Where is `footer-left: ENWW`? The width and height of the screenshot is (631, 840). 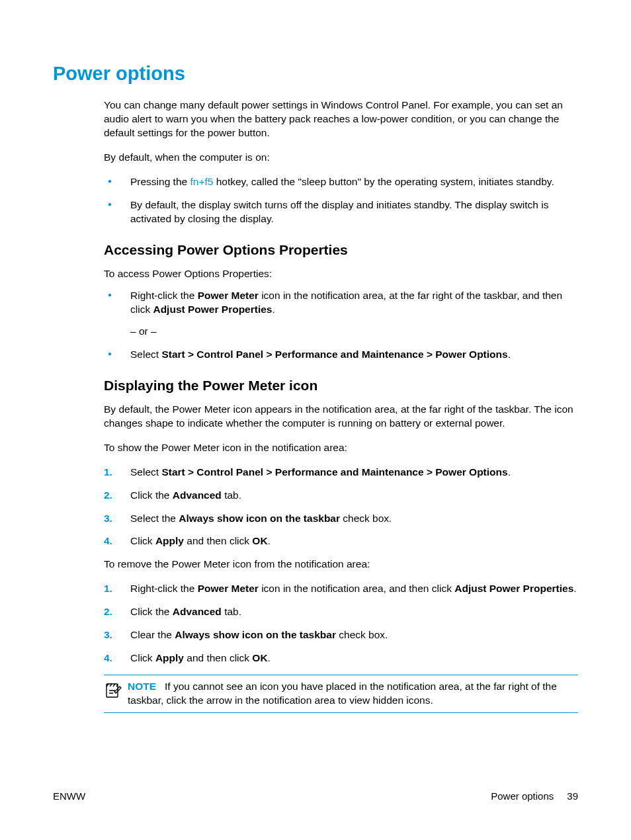
footer-left: ENWW is located at coordinates (69, 796).